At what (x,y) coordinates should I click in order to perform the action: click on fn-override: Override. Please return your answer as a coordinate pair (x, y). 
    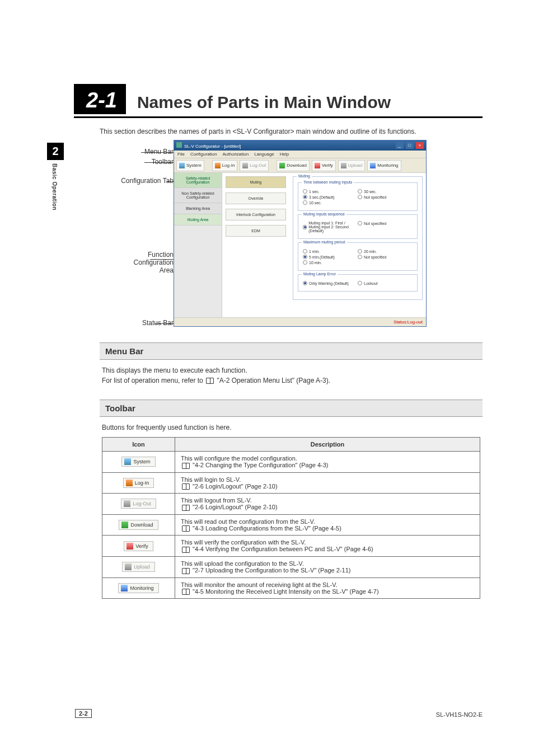
    Looking at the image, I should click on (256, 198).